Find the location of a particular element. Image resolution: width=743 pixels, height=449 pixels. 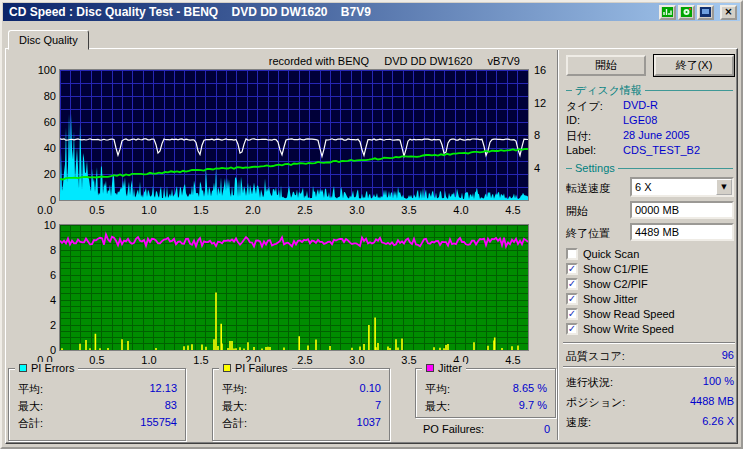

exit-button: 終了(X) is located at coordinates (694, 66).